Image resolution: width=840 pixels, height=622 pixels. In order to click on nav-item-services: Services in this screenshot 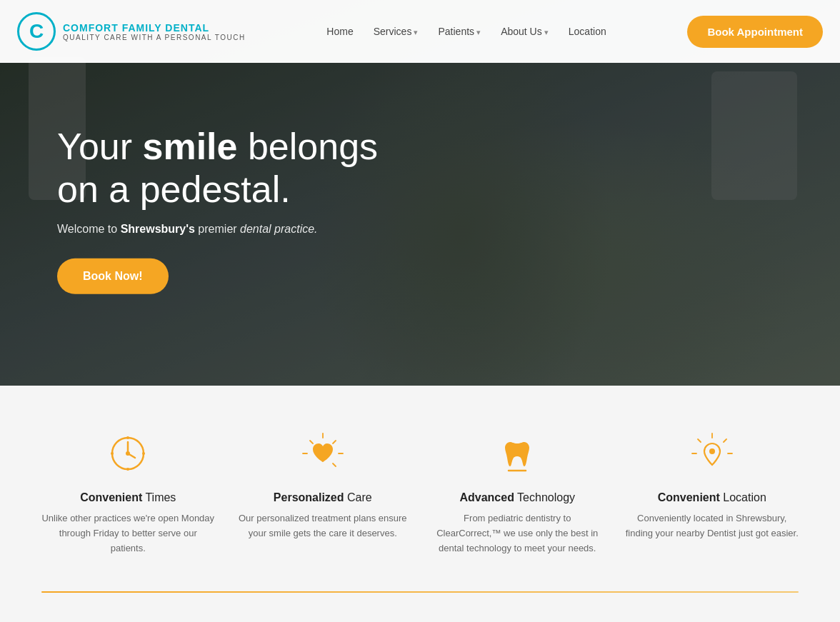, I will do `click(396, 31)`.